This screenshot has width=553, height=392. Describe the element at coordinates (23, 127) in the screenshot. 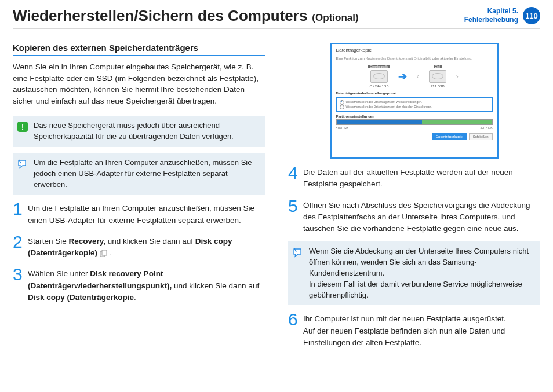

I see `warning-icon` at that location.